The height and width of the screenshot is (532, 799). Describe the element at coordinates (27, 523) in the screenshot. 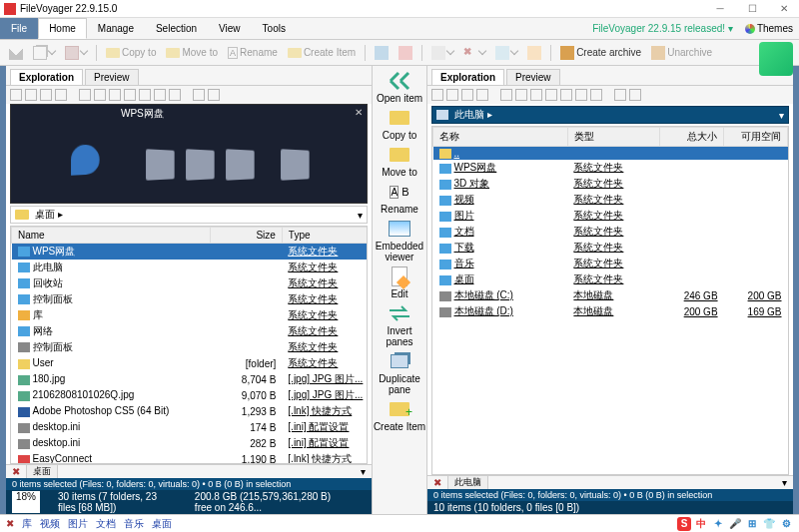

I see `bottom-link: 库` at that location.